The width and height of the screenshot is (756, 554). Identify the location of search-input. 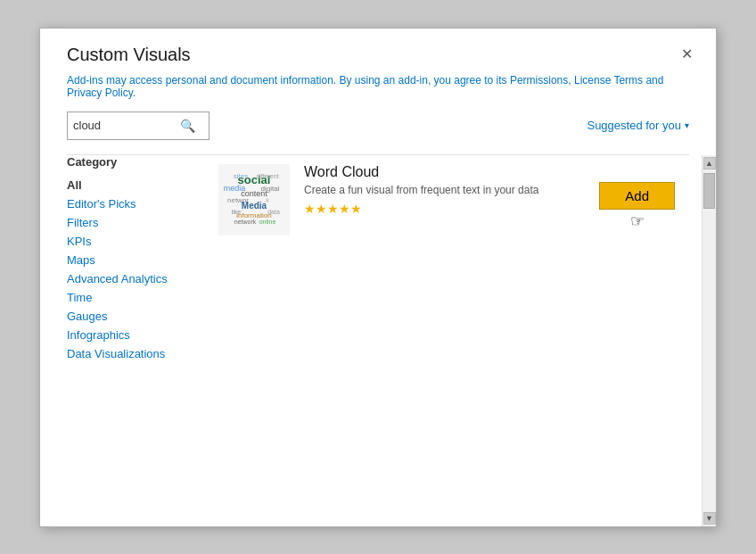
(121, 125).